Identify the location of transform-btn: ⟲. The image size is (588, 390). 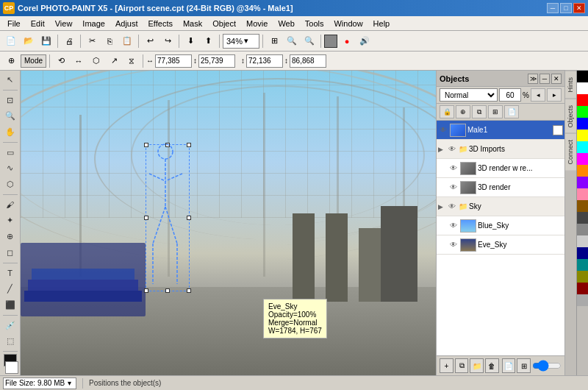
(61, 61).